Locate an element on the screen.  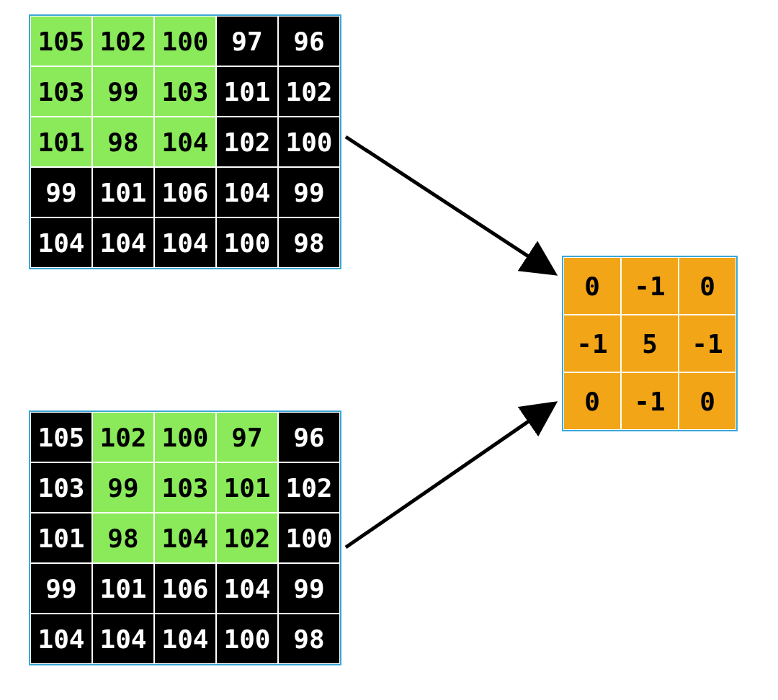
input-bottom-cell: 105 is located at coordinates (61, 437).